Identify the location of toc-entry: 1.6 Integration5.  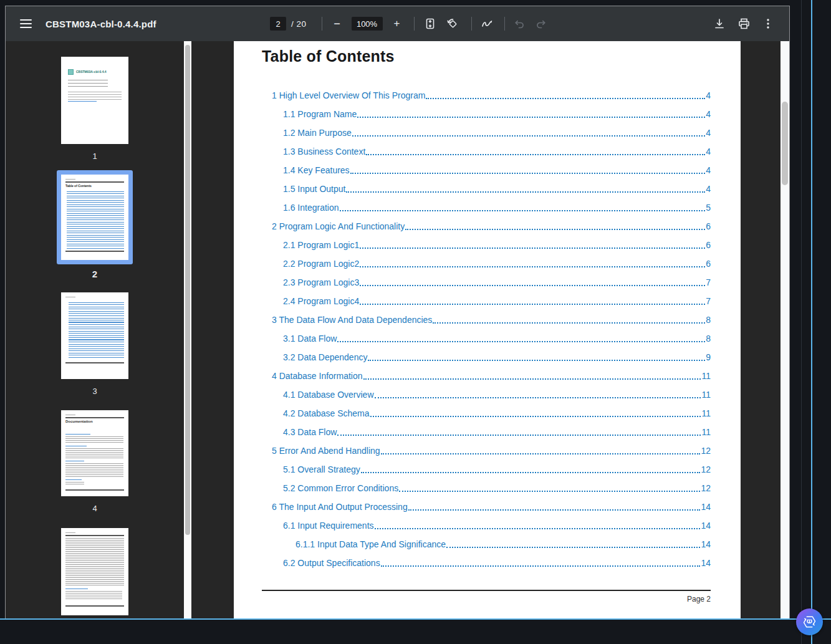
(491, 208).